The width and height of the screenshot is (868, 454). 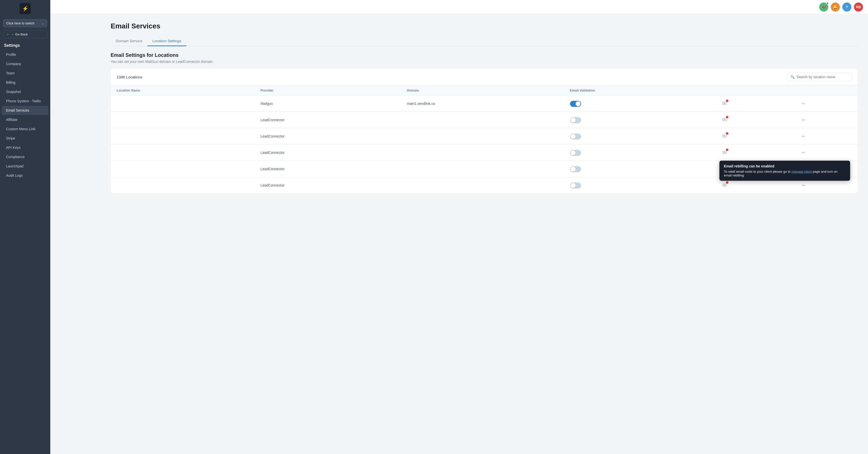 What do you see at coordinates (328, 120) in the screenshot?
I see `cell-provider-1: LeadConnector` at bounding box center [328, 120].